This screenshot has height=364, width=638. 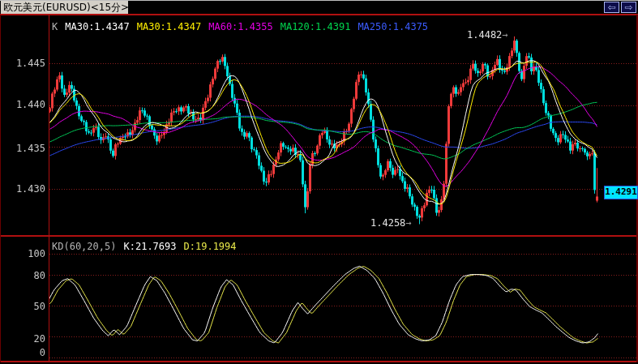 What do you see at coordinates (392, 27) in the screenshot?
I see `ma250-value: MA250:1.4375` at bounding box center [392, 27].